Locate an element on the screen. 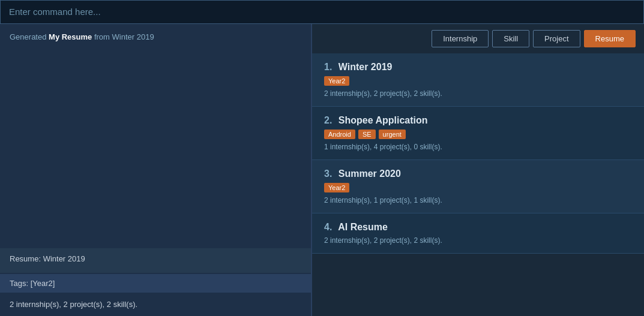 The height and width of the screenshot is (316, 644). resume-details-section: Resume: Winter 2019 is located at coordinates (155, 260).